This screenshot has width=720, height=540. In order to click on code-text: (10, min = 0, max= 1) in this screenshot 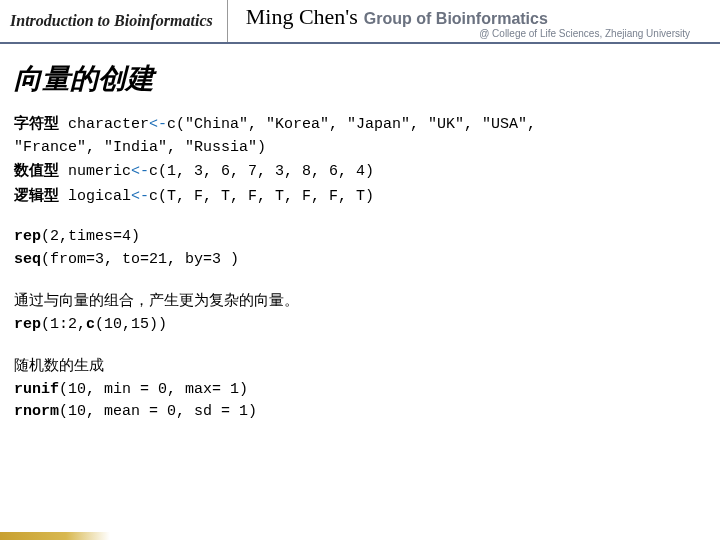, I will do `click(154, 390)`.